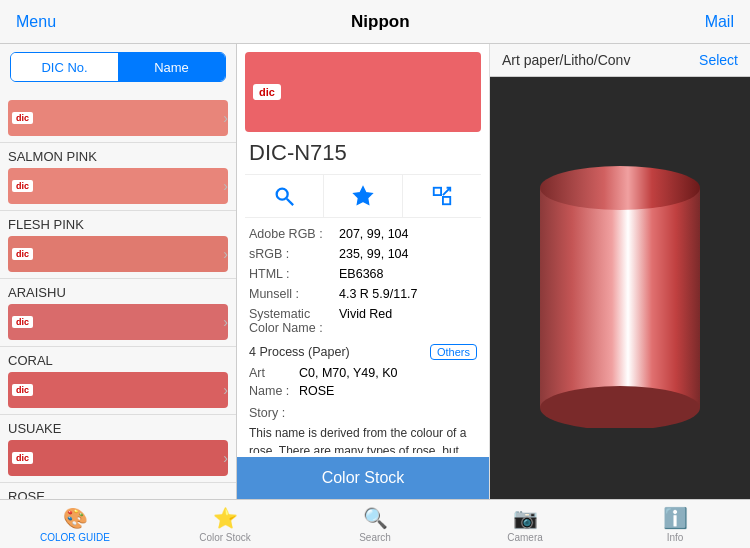 This screenshot has height=548, width=750. Describe the element at coordinates (363, 372) in the screenshot. I see `process-section: 4 Process (Paper) Others Art C0, M70, Y4…` at that location.